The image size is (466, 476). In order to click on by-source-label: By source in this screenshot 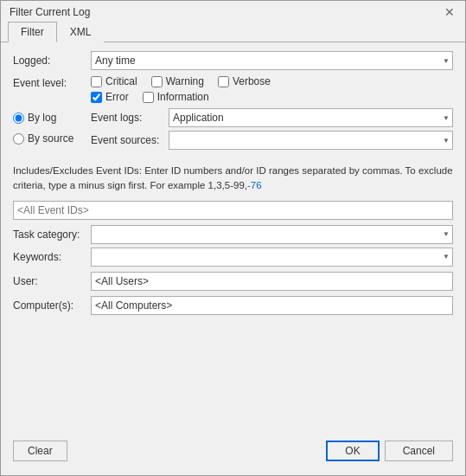, I will do `click(50, 138)`.